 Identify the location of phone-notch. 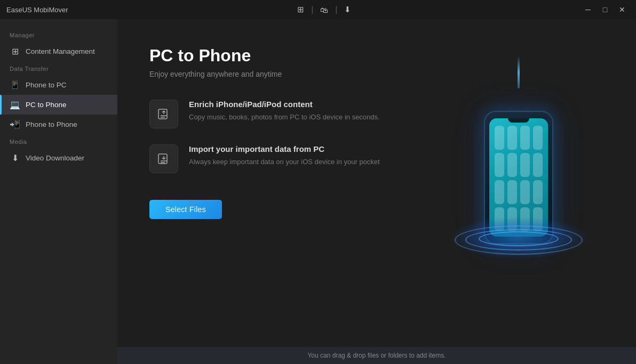
(519, 120).